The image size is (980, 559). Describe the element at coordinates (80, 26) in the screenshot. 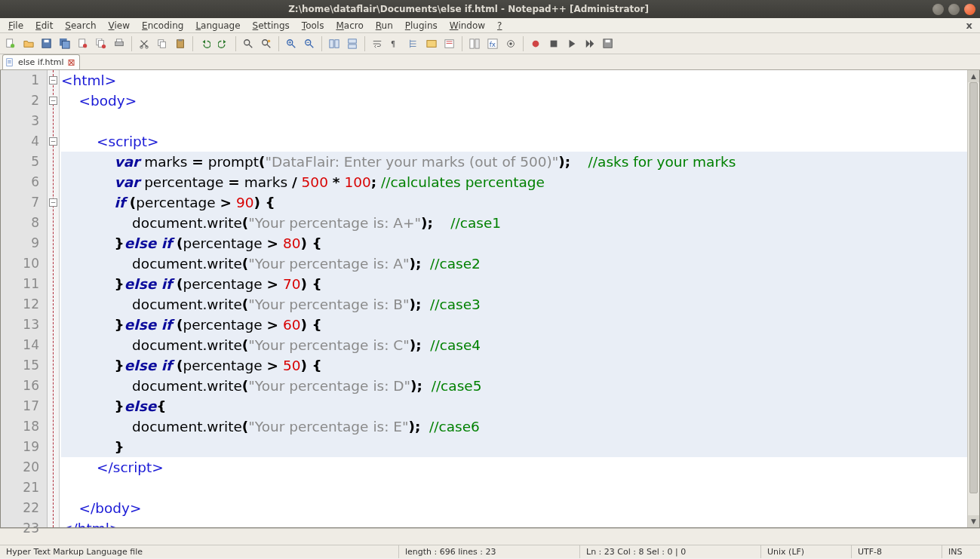

I see `menu-search: Search` at that location.